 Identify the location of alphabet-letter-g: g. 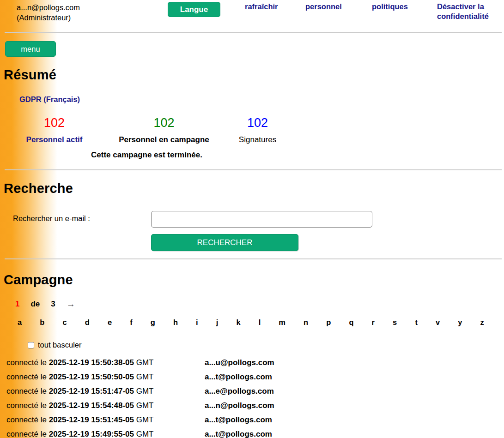
(153, 322).